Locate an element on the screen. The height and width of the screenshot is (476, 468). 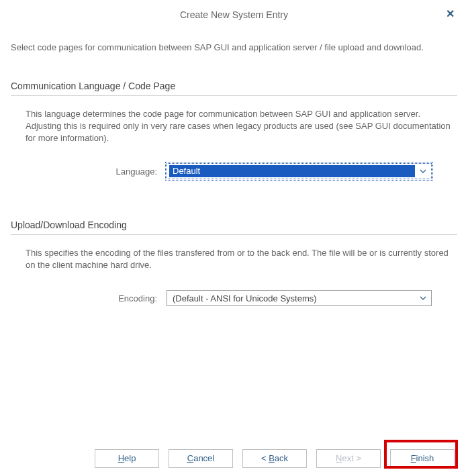
cancel-button: Cancel is located at coordinates (201, 459).